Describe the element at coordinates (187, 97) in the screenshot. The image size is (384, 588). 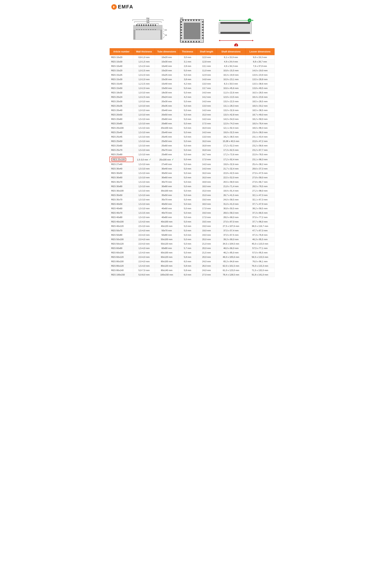
I see `cell-thickness: 4,2 mm` at that location.